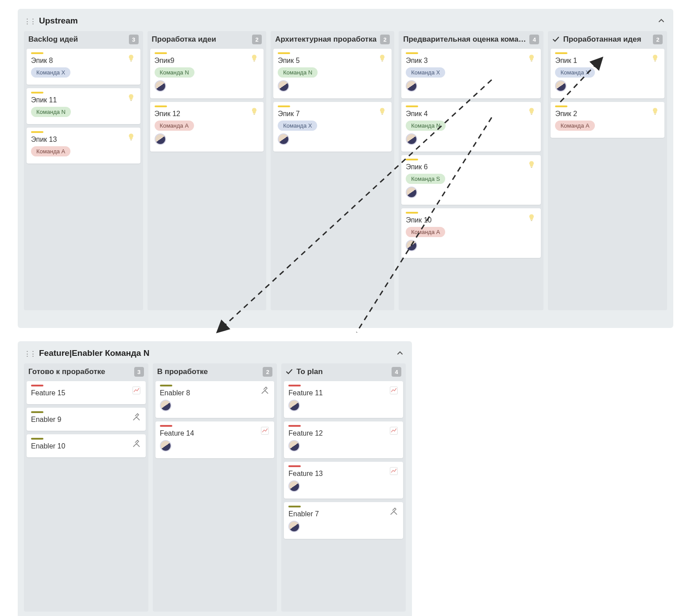 The width and height of the screenshot is (691, 616). What do you see at coordinates (207, 74) in the screenshot?
I see `card: Эпик9Команда N` at bounding box center [207, 74].